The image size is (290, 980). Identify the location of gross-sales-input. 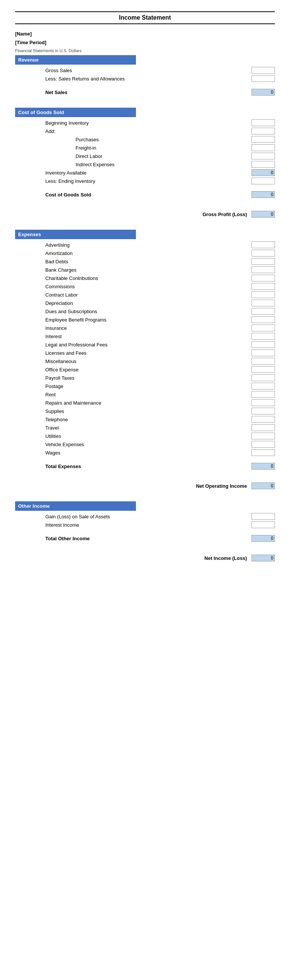
(263, 70).